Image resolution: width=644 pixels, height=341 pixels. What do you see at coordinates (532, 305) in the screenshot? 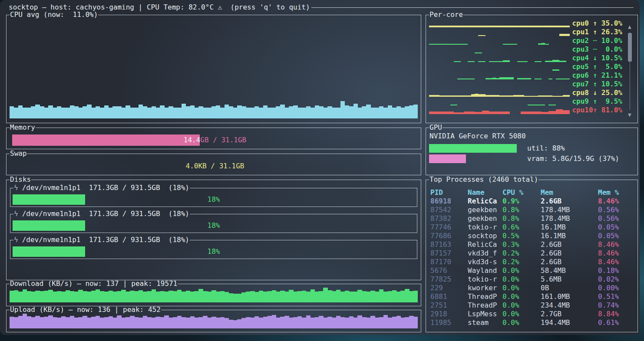
I see `process-row: 2751ThreadP0.0%234.4MB0.74%` at bounding box center [532, 305].